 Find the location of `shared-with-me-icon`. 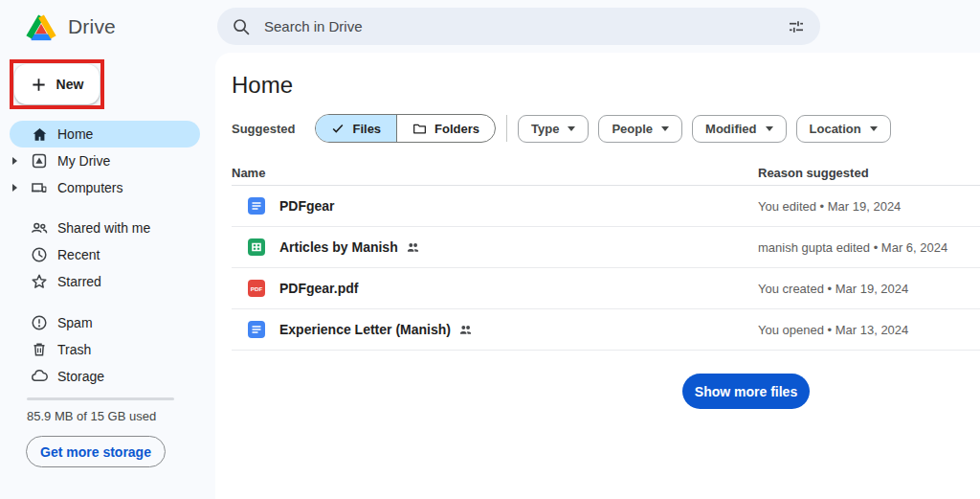

shared-with-me-icon is located at coordinates (39, 228).